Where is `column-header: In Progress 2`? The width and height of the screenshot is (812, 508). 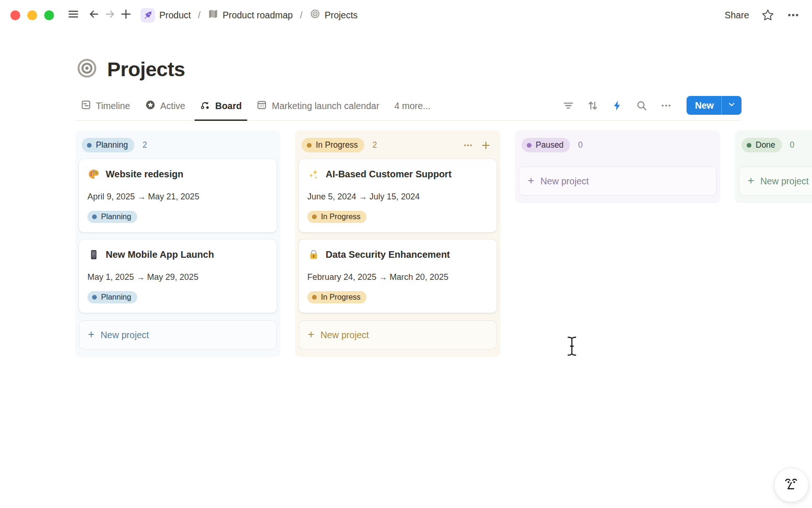
column-header: In Progress 2 is located at coordinates (398, 149).